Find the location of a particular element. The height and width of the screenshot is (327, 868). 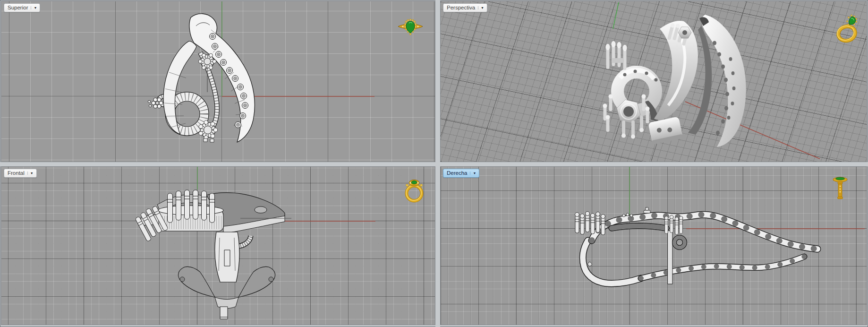

viewport-title-derecha: Derecha is located at coordinates (457, 173).